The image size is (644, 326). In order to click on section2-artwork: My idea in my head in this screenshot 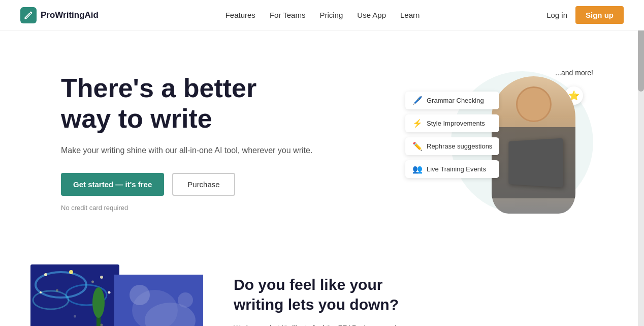, I will do `click(117, 295)`.